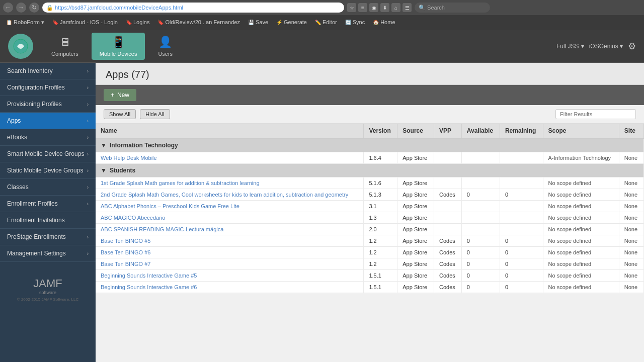 Image resolution: width=644 pixels, height=362 pixels. What do you see at coordinates (48, 154) in the screenshot?
I see `sidebar-item-smart-mobile-groups: Smart Mobile Device Groups ›` at bounding box center [48, 154].